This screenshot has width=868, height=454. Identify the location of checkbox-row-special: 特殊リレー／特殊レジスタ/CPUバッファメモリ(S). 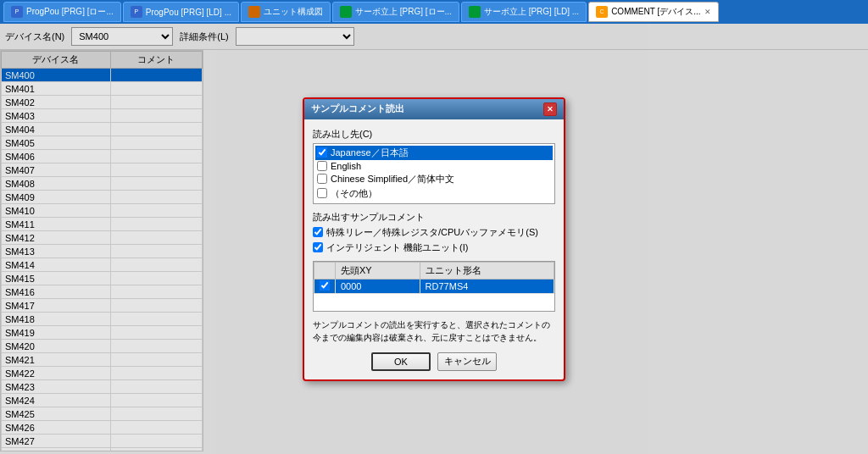
(434, 232).